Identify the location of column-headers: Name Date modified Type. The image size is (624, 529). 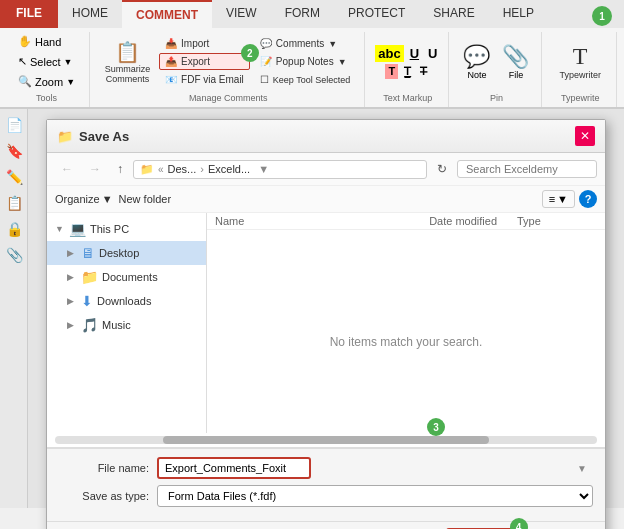
(406, 222).